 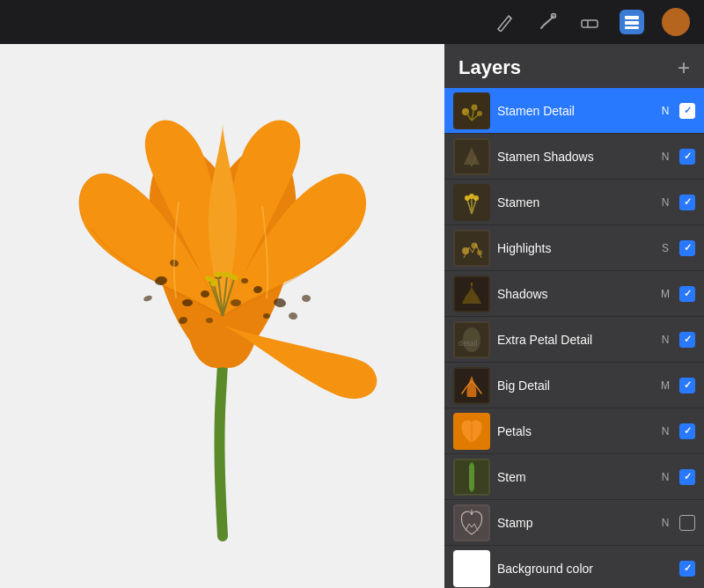 What do you see at coordinates (665, 477) in the screenshot?
I see `layer-mode-stem: N` at bounding box center [665, 477].